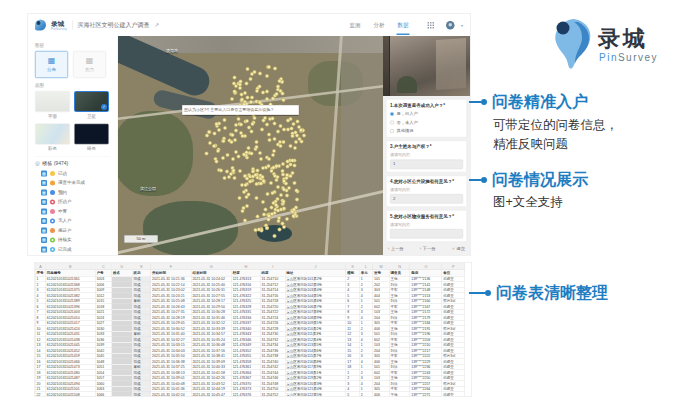 The width and height of the screenshot is (688, 400). Describe the element at coordinates (428, 249) in the screenshot. I see `panel-button-下一份: ›下一份` at that location.